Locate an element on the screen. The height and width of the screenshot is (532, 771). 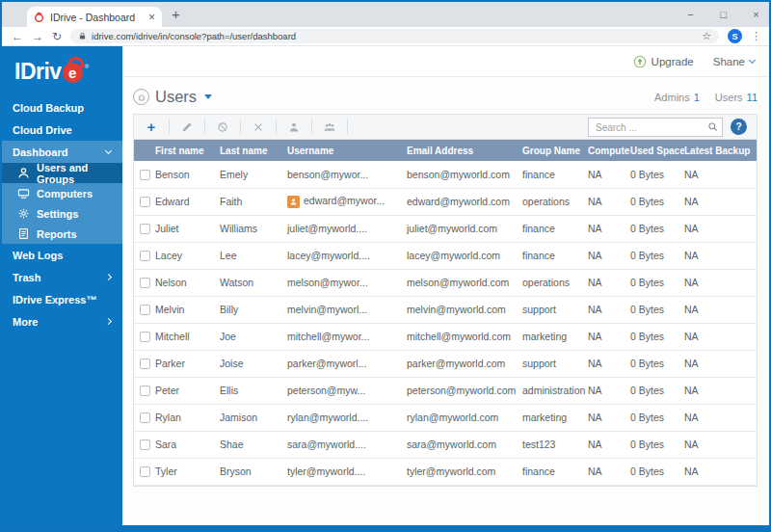
column-header: Latest Backup is located at coordinates (721, 150).